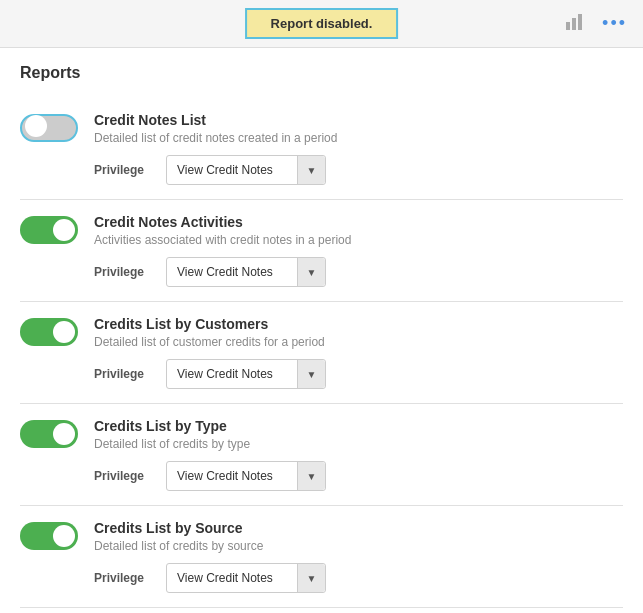 The image size is (643, 613). I want to click on toggle-slider-credits-list-type, so click(49, 434).